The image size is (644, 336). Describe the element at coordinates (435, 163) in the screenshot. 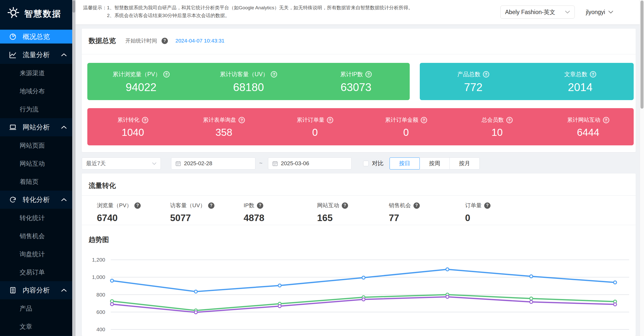

I see `by-week-button: 按周` at that location.